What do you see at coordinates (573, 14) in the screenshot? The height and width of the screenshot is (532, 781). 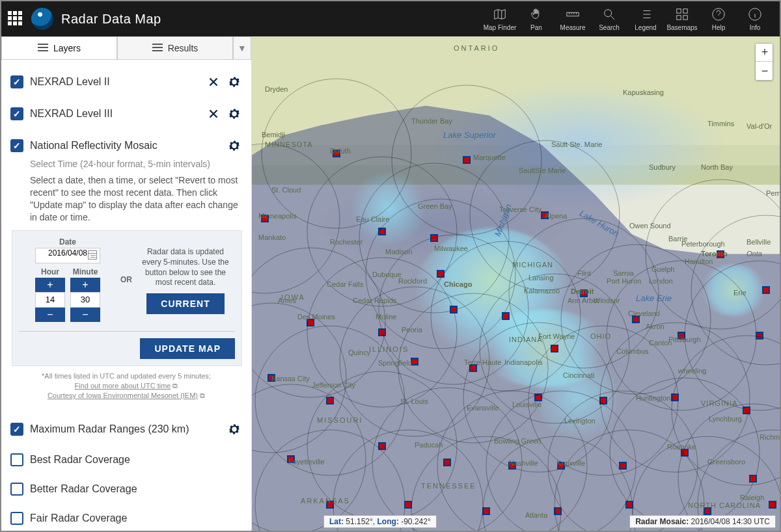 I see `ruler-icon` at bounding box center [573, 14].